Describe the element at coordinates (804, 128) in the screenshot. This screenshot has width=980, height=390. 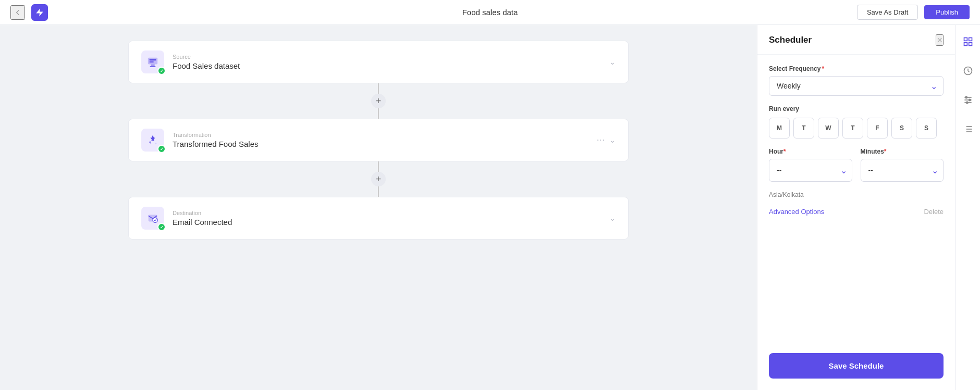
I see `day-button-tue: T` at that location.